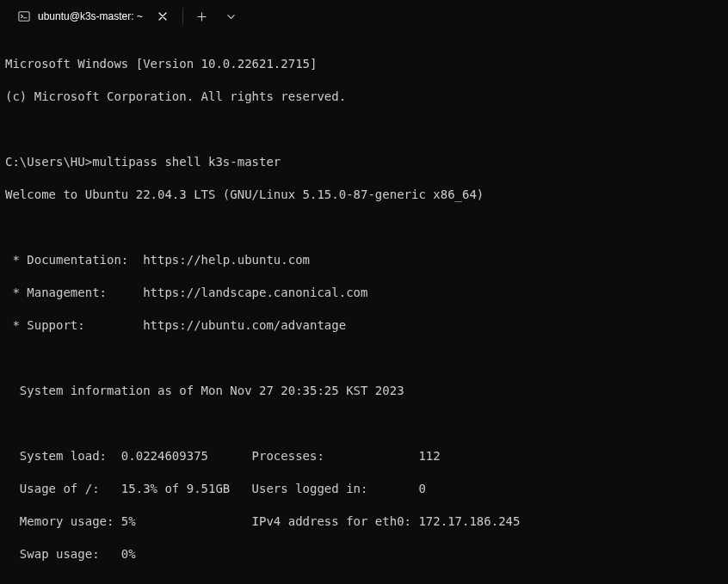  What do you see at coordinates (163, 16) in the screenshot?
I see `close-icon` at bounding box center [163, 16].